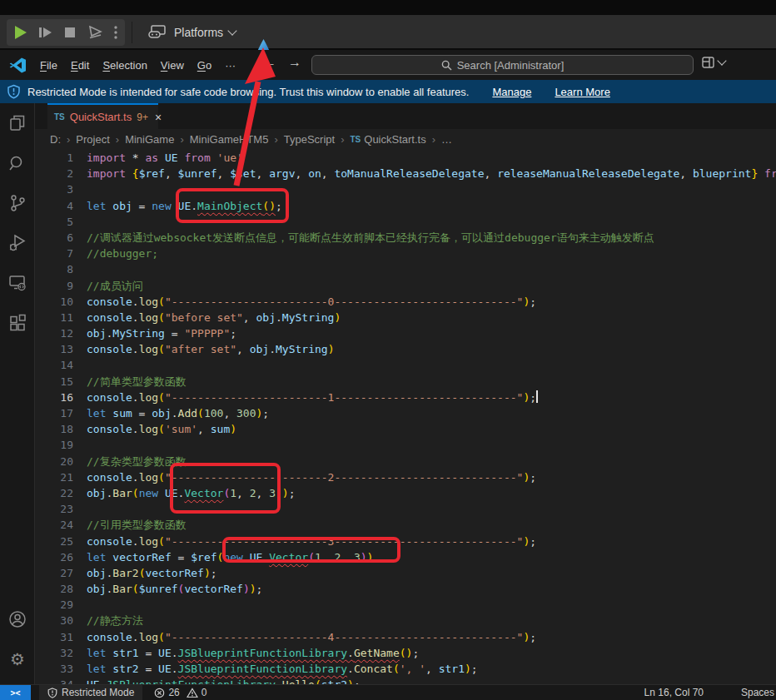  Describe the element at coordinates (80, 65) in the screenshot. I see `menu-edit: Edit` at that location.